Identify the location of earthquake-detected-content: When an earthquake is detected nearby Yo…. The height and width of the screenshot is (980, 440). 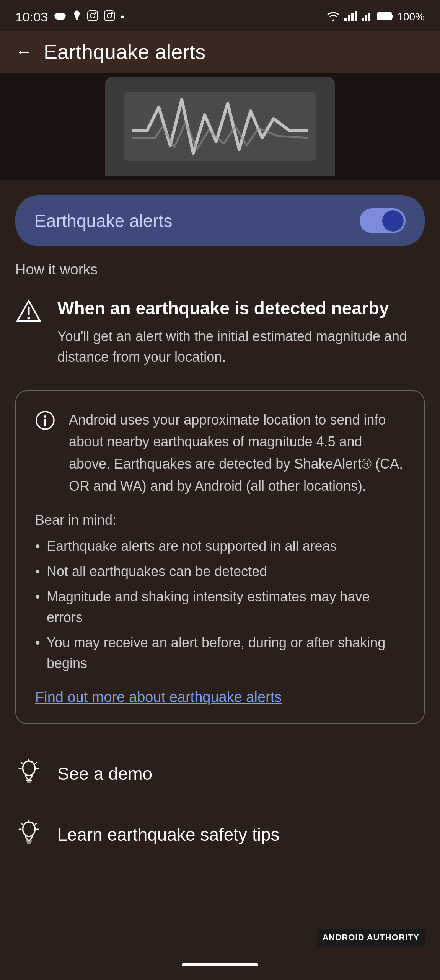
(241, 332).